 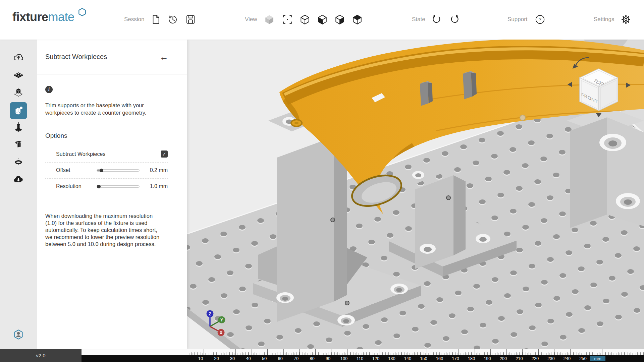 I want to click on sidebar-item-subtract-workpieces, so click(x=18, y=111).